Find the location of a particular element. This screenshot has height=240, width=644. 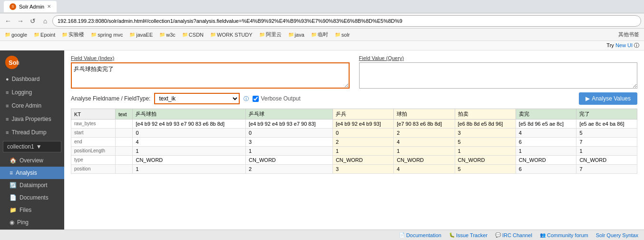

cell-wl-rawbytes: [e5 ae 8c e4 ba 86] is located at coordinates (607, 124).